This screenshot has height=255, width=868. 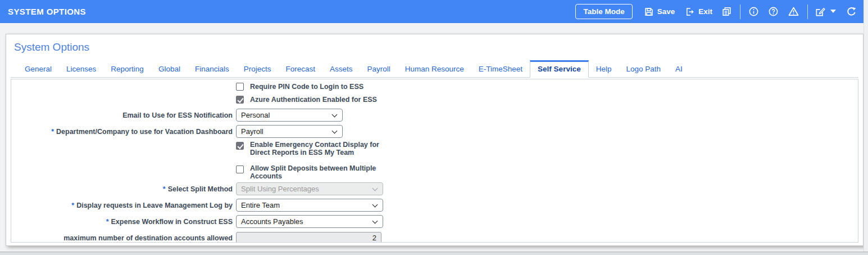 What do you see at coordinates (170, 69) in the screenshot?
I see `tab-global: Global` at bounding box center [170, 69].